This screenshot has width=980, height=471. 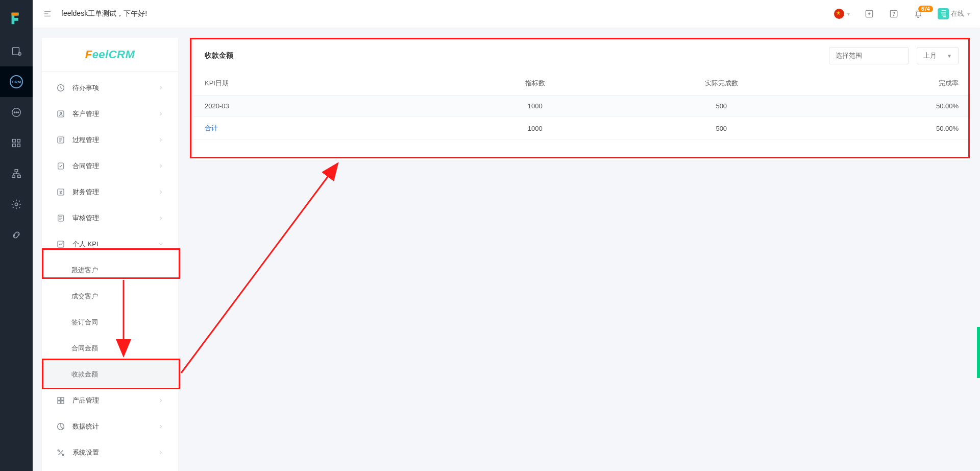 What do you see at coordinates (918, 14) in the screenshot?
I see `topbar-notifications: 674` at bounding box center [918, 14].